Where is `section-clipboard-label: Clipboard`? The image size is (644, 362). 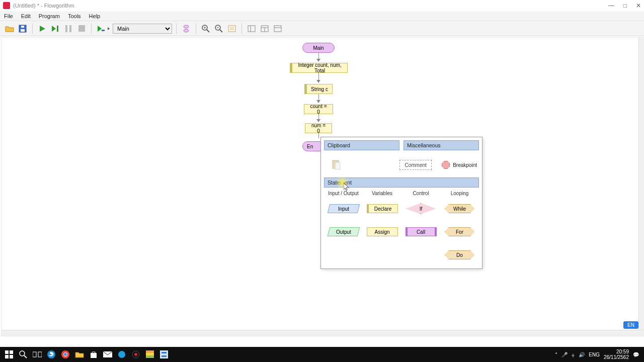
section-clipboard-label: Clipboard is located at coordinates (339, 145).